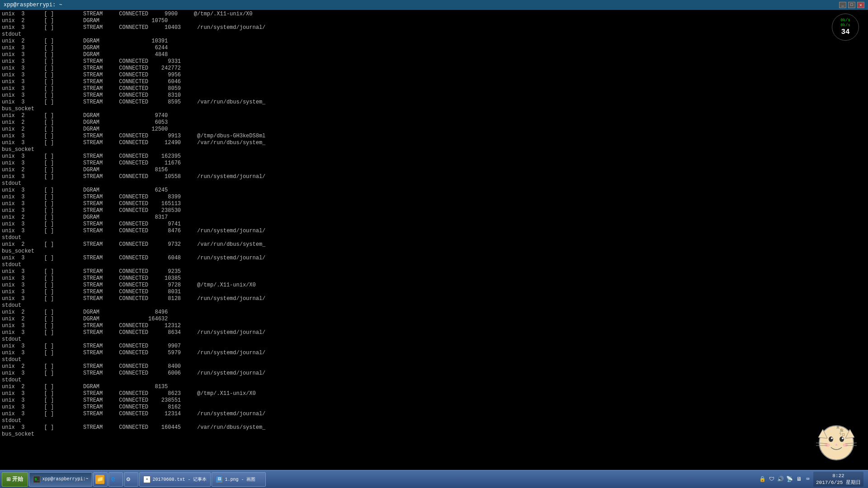 This screenshot has width=868, height=488. Describe the element at coordinates (845, 20) in the screenshot. I see `network-up: 0k/s` at that location.